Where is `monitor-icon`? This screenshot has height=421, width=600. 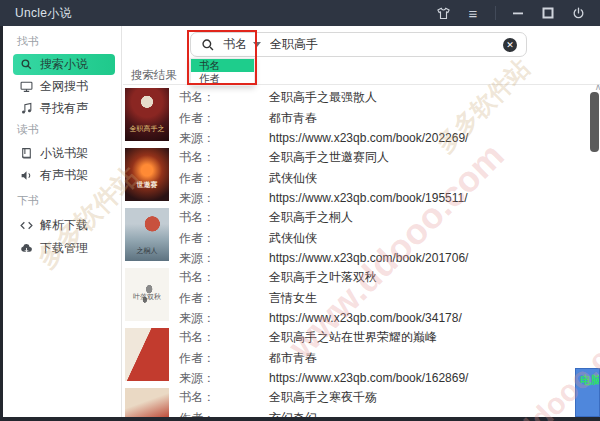
monitor-icon is located at coordinates (26, 86).